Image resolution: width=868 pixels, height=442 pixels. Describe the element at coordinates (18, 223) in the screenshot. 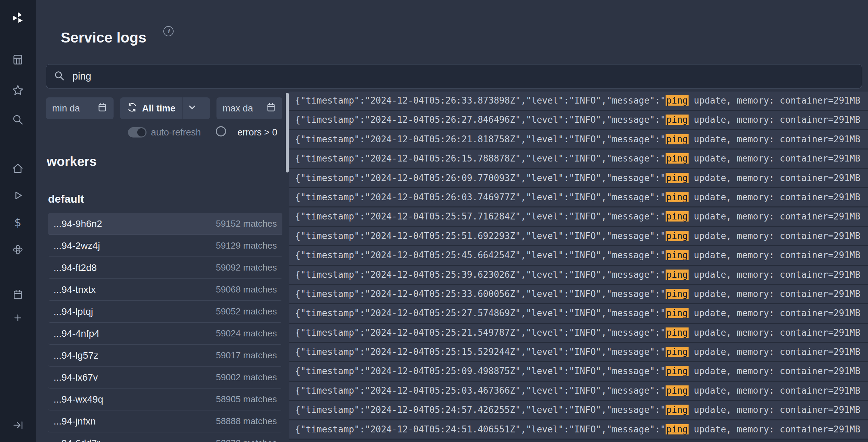

I see `variables-dollar-icon: $` at that location.